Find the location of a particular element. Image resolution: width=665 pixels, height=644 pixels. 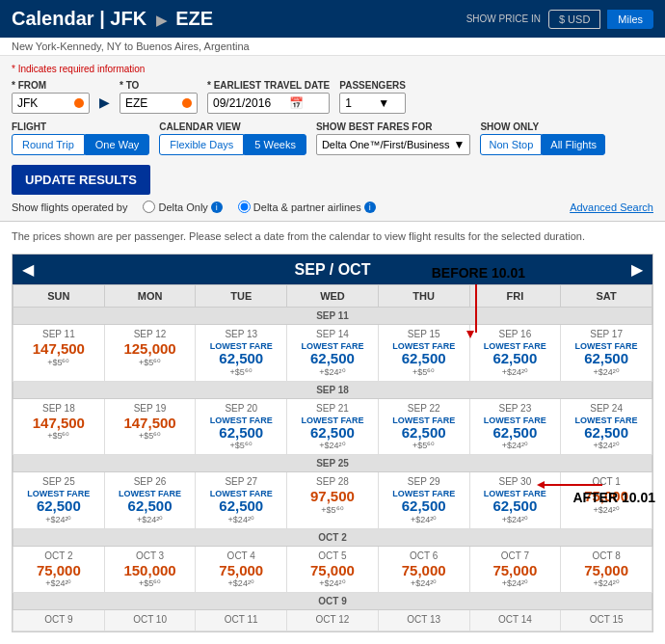

calendar-icon: 📅 is located at coordinates (297, 103).